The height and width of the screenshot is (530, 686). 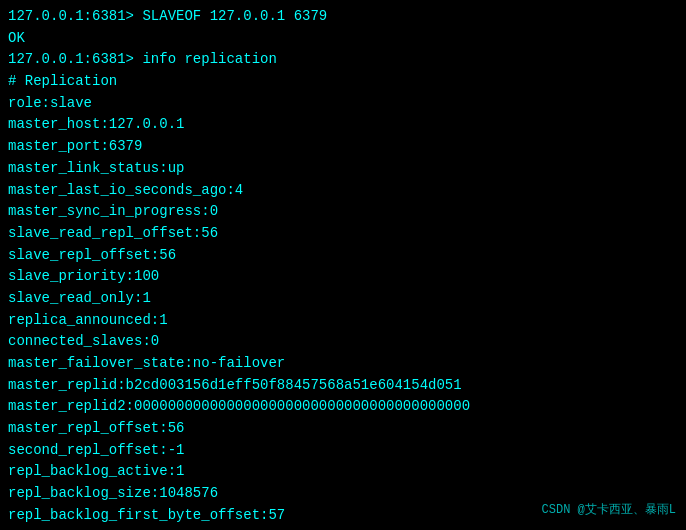 What do you see at coordinates (343, 39) in the screenshot?
I see `terminal-line: OK` at bounding box center [343, 39].